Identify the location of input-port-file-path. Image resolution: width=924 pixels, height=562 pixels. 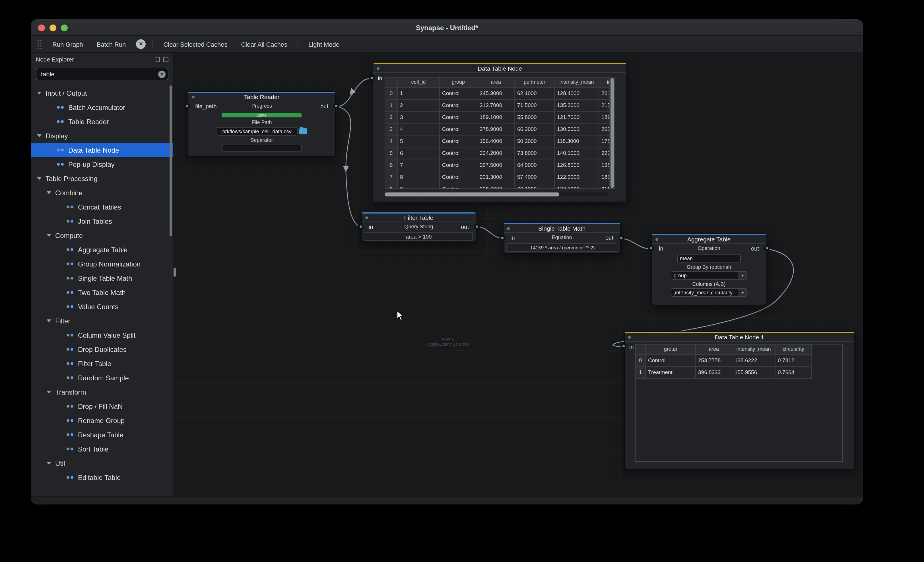
(187, 106).